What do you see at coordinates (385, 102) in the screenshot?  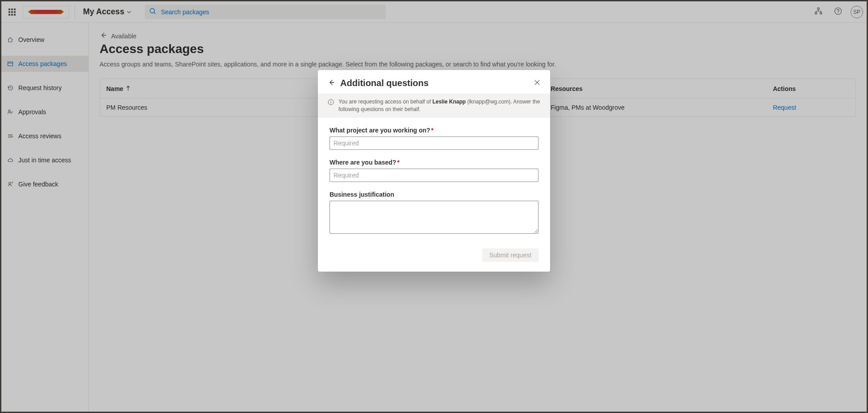 I see `info-prefix: You are requesting access on behalf of` at bounding box center [385, 102].